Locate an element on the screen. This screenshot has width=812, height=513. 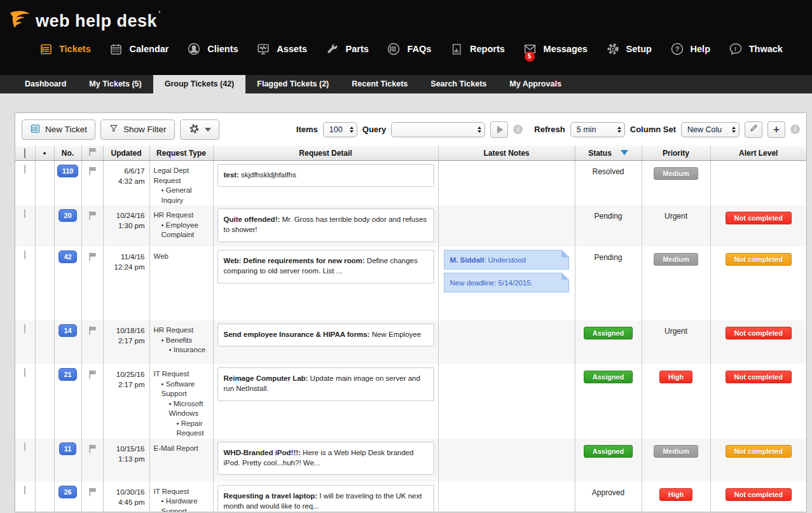
thwack-icon: ! is located at coordinates (736, 49).